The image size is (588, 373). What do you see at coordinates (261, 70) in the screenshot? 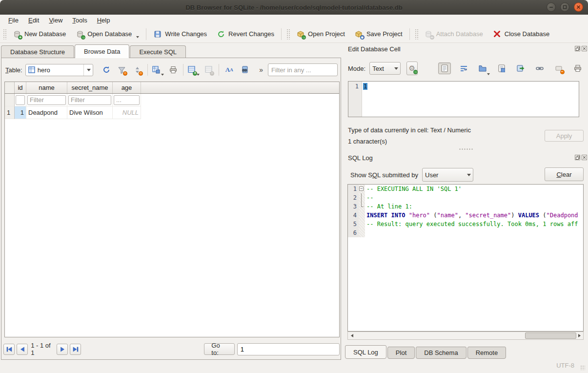
I see `toolbar-overflow-chevron: »` at bounding box center [261, 70].